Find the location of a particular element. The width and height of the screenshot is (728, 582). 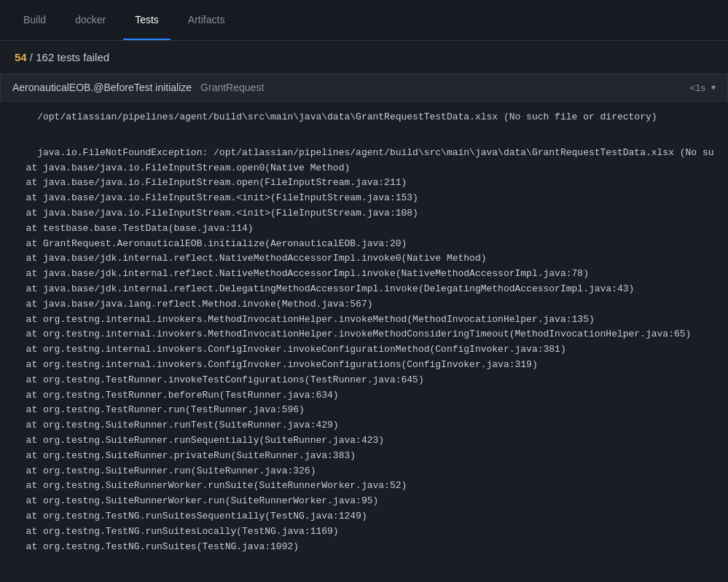

test-duration: <1s is located at coordinates (698, 87).